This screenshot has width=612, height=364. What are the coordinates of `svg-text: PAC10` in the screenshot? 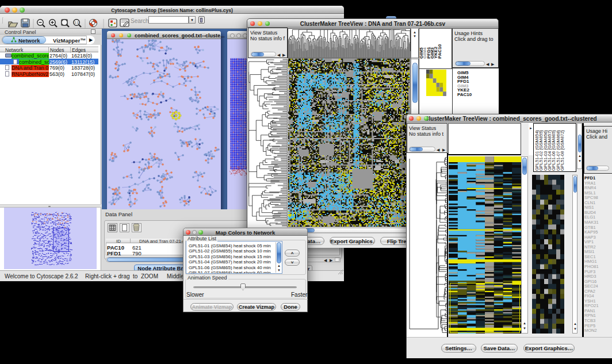 It's located at (439, 51).